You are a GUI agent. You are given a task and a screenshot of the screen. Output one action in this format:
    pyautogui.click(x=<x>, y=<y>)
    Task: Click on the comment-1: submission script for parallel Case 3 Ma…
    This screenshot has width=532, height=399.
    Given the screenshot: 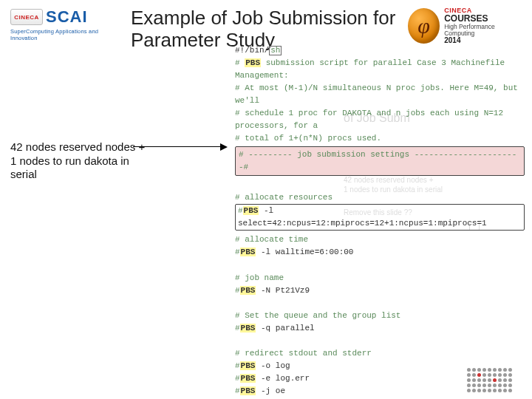 What is the action you would take?
    pyautogui.click(x=369, y=69)
    